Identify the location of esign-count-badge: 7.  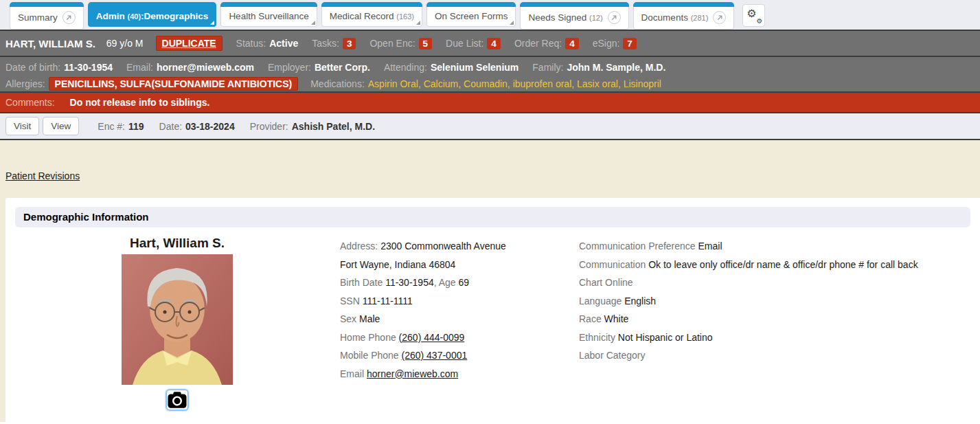
(630, 44).